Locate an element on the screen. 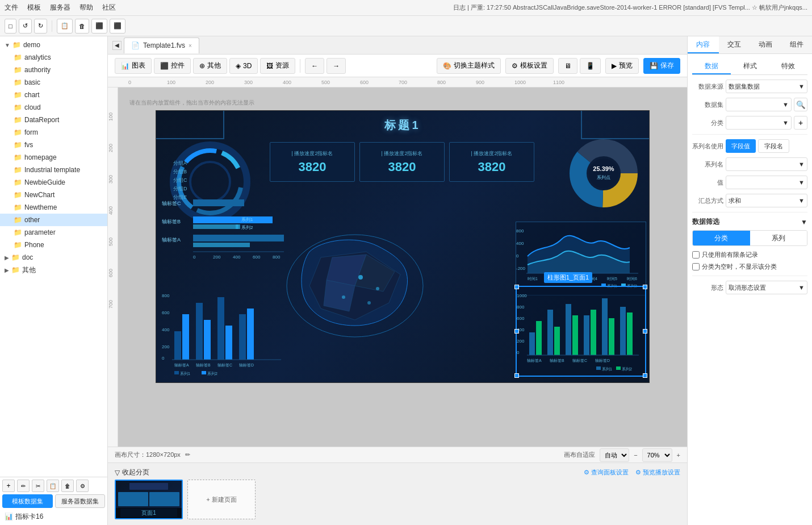 This screenshot has width=812, height=525. insert-3d-btn: ◈ 3D is located at coordinates (244, 66).